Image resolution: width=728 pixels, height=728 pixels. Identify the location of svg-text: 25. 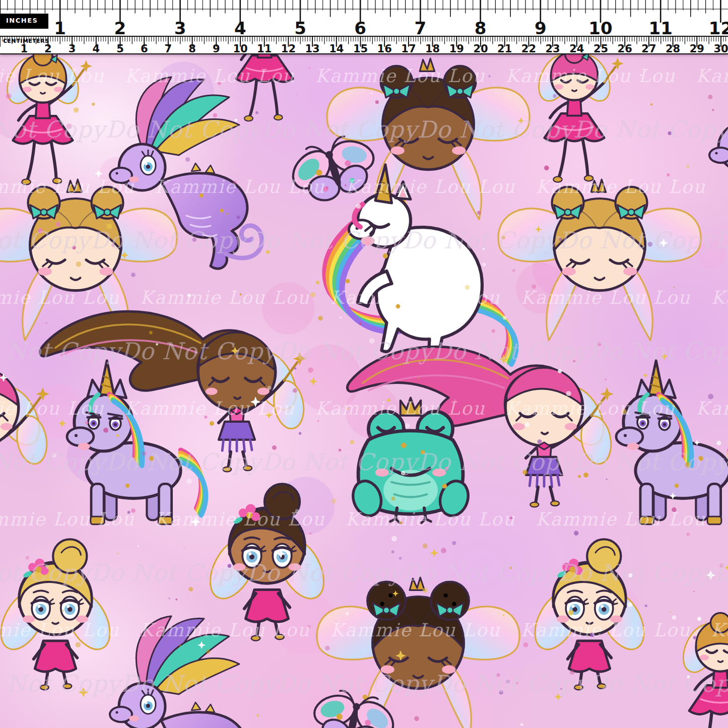
(601, 48).